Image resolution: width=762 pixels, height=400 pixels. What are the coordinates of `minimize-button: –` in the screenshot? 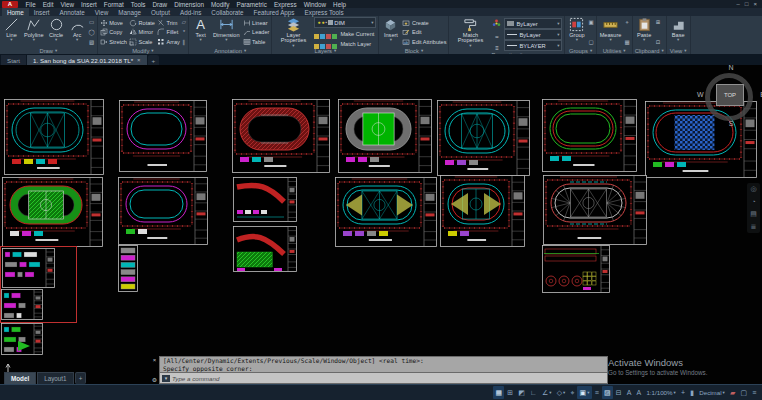 It's located at (738, 4).